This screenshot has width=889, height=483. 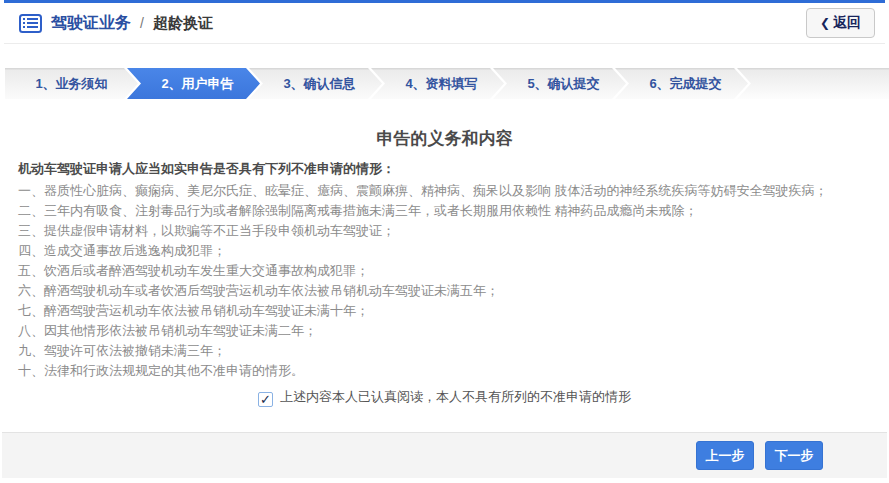 I want to click on step-3-confirm-info: 3、确认信息, so click(x=316, y=84).